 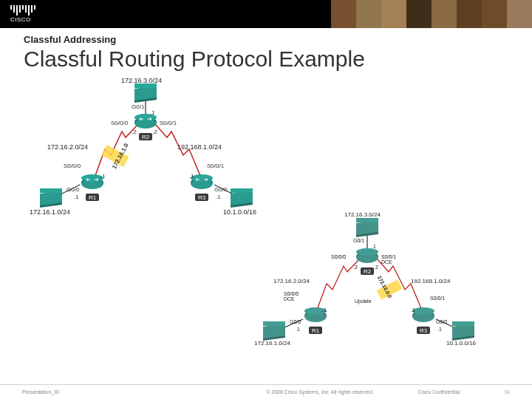 What do you see at coordinates (463, 331) in the screenshot?
I see `switch-r3-right-b` at bounding box center [463, 331].